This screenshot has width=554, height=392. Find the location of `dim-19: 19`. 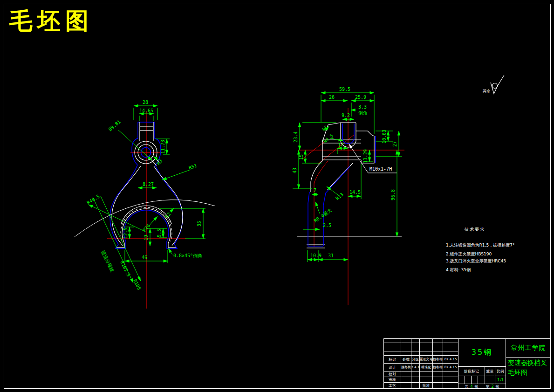

dim-19: 19 is located at coordinates (146, 238).